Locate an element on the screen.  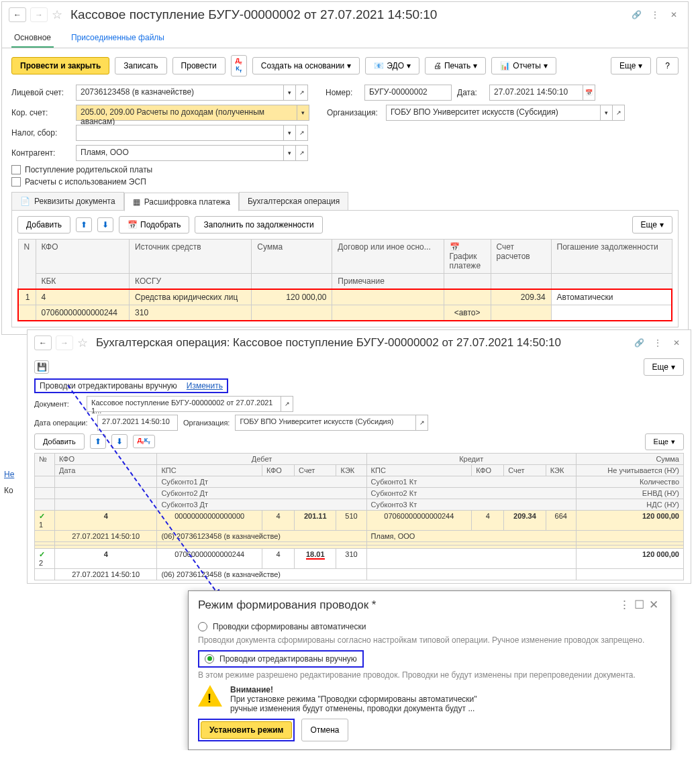
close-icon-2: ✕ is located at coordinates (677, 343).